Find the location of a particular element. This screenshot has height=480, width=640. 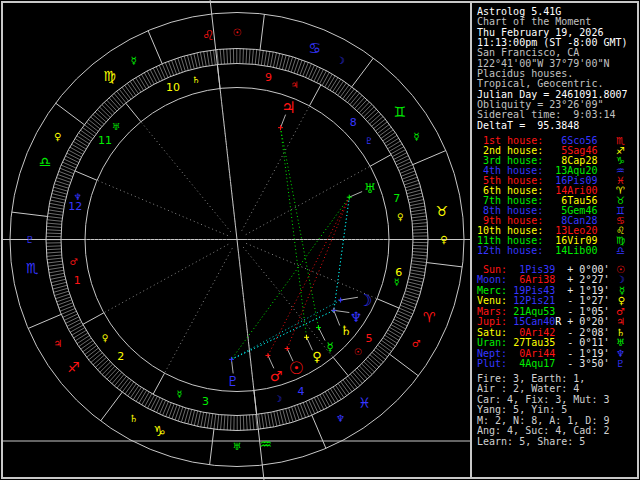

house-number: 1 is located at coordinates (78, 280).